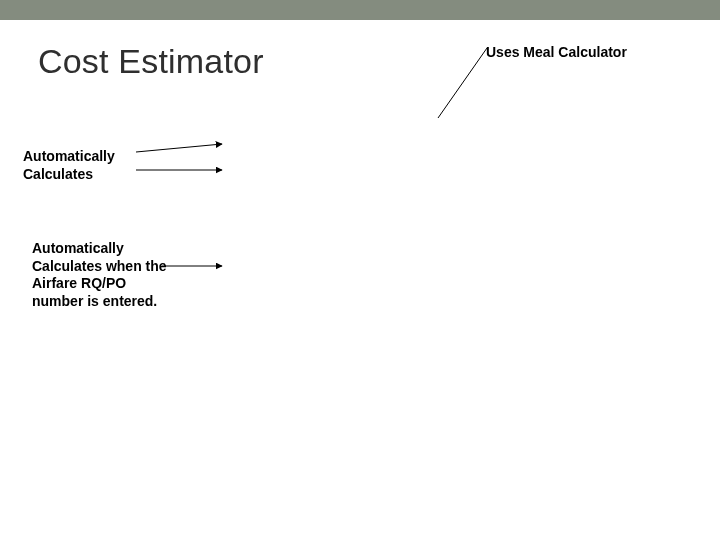 Image resolution: width=720 pixels, height=540 pixels. I want to click on annotation-uses-meal-calculator: Uses Meal Calculator, so click(586, 53).